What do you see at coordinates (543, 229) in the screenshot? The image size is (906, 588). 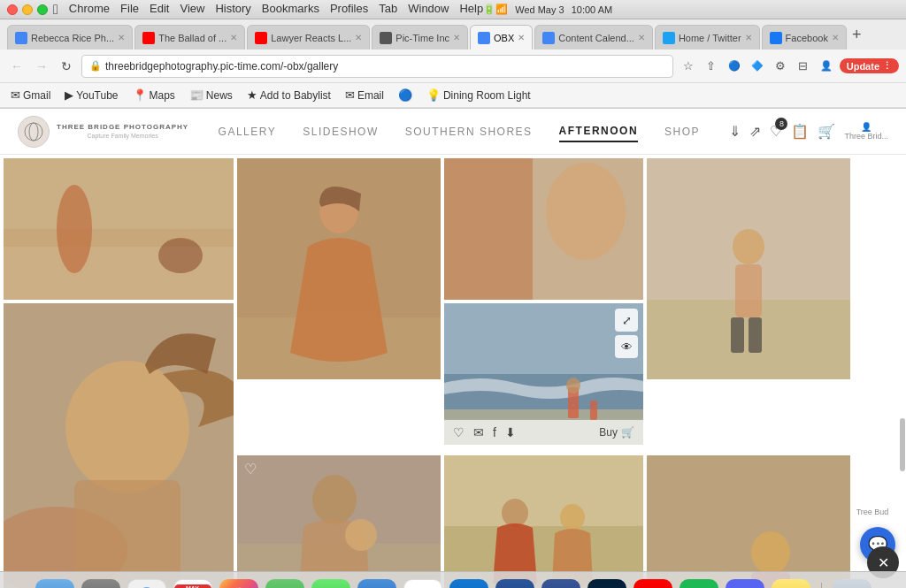 I see `photo-girl-closeup` at bounding box center [543, 229].